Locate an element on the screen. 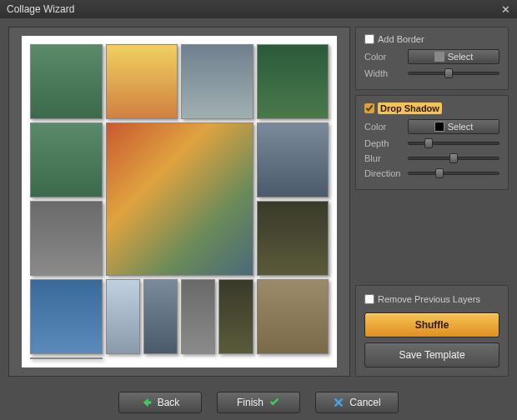 This screenshot has width=517, height=420. footer-buttons: Back Finish Cancel is located at coordinates (258, 402).